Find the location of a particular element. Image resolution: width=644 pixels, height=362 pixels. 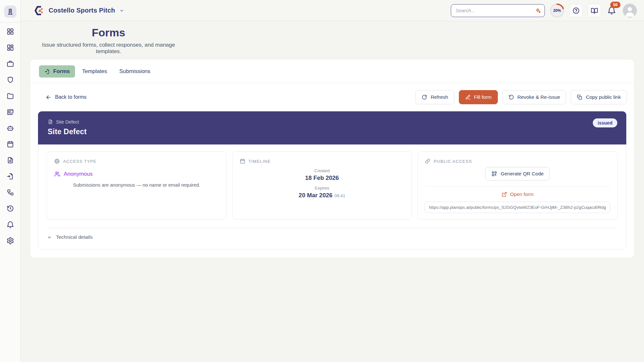

form-toolbar: Back to forms Refresh Fill form Revoke &… is located at coordinates (332, 94).